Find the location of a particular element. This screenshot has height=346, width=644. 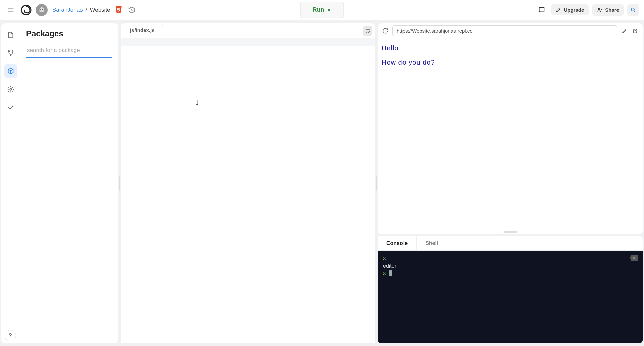

menu-icon is located at coordinates (11, 10).